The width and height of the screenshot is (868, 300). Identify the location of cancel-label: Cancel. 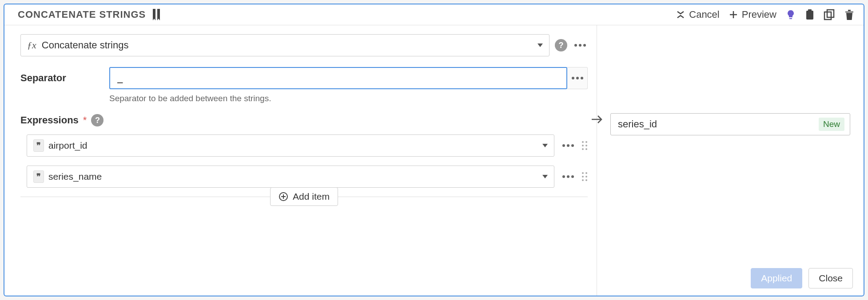
(704, 15).